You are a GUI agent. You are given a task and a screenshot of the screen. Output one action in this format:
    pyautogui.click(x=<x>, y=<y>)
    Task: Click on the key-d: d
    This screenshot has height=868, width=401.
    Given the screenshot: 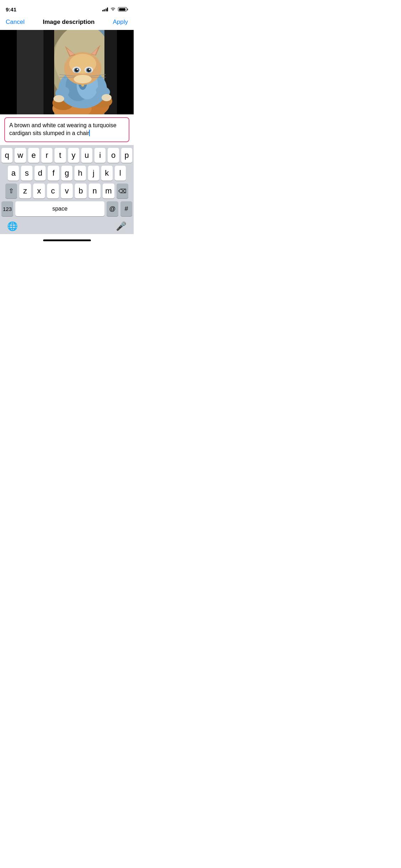 What is the action you would take?
    pyautogui.click(x=40, y=173)
    